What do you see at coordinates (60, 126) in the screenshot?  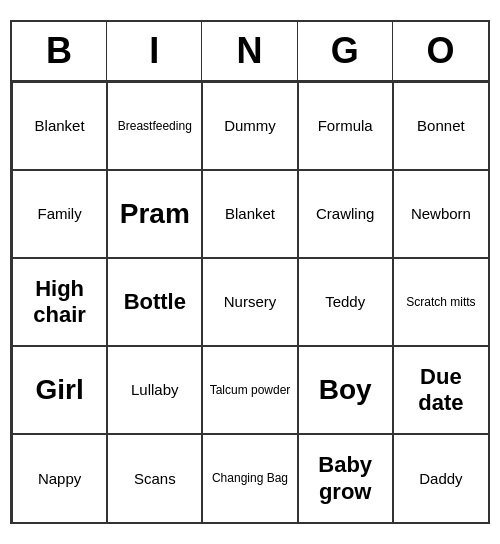 I see `bingo-cell-0: Blanket` at bounding box center [60, 126].